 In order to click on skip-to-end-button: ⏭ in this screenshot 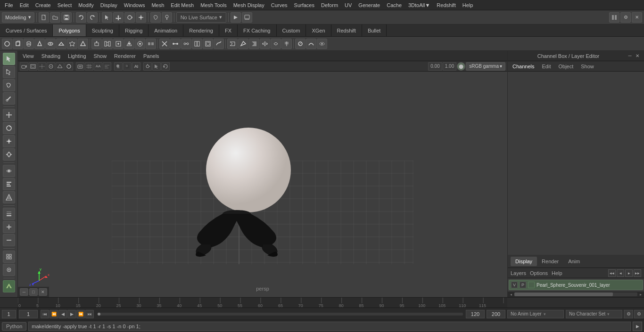, I will do `click(90, 314)`.